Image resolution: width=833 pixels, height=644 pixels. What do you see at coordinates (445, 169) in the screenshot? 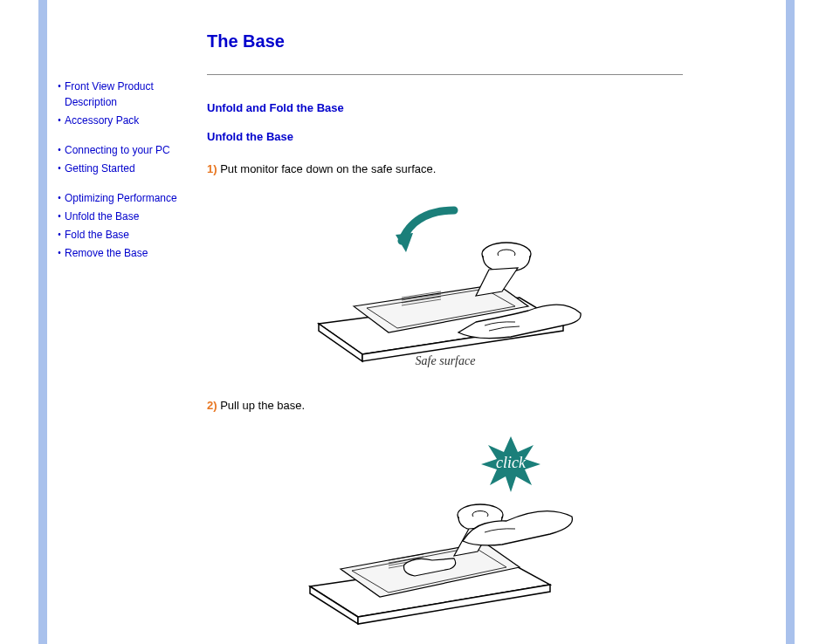
I see `step-1: 1) Put monitor face down on the safe sur…` at bounding box center [445, 169].